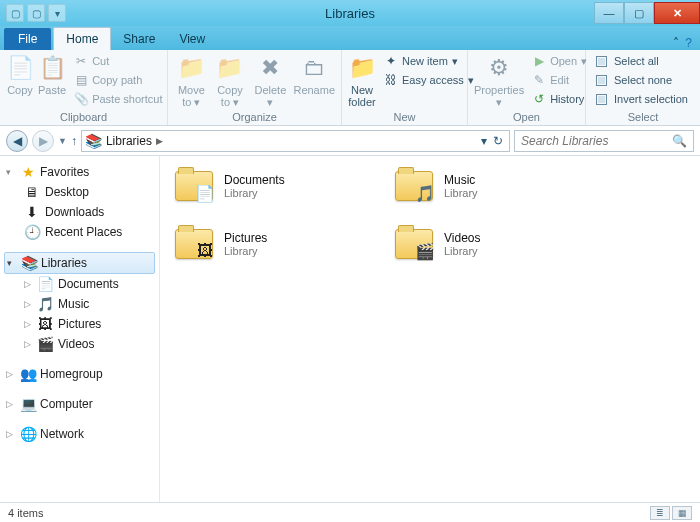 This screenshot has width=700, height=522. I want to click on history-button: ↺History, so click(560, 99).